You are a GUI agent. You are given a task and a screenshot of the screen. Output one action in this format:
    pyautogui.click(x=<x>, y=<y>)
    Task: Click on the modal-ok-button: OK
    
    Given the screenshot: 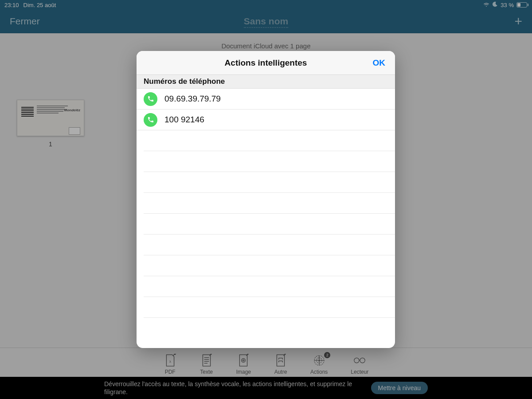 What is the action you would take?
    pyautogui.click(x=384, y=63)
    